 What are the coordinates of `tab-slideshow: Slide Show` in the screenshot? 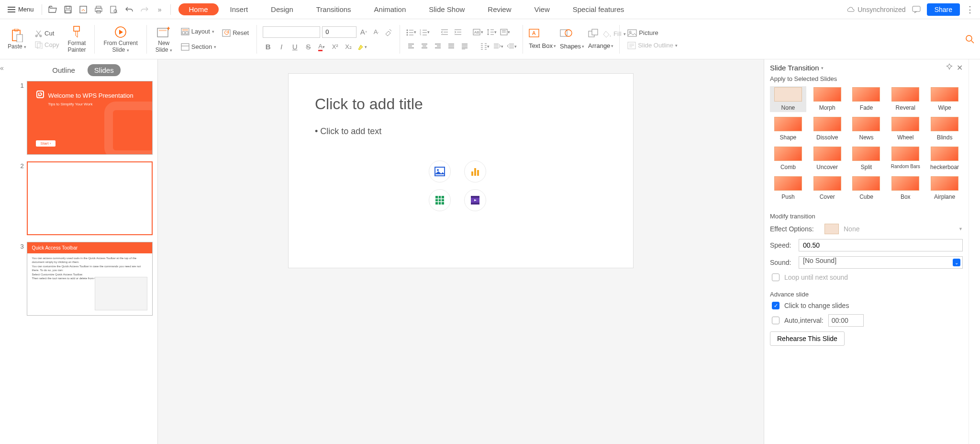 It's located at (447, 10).